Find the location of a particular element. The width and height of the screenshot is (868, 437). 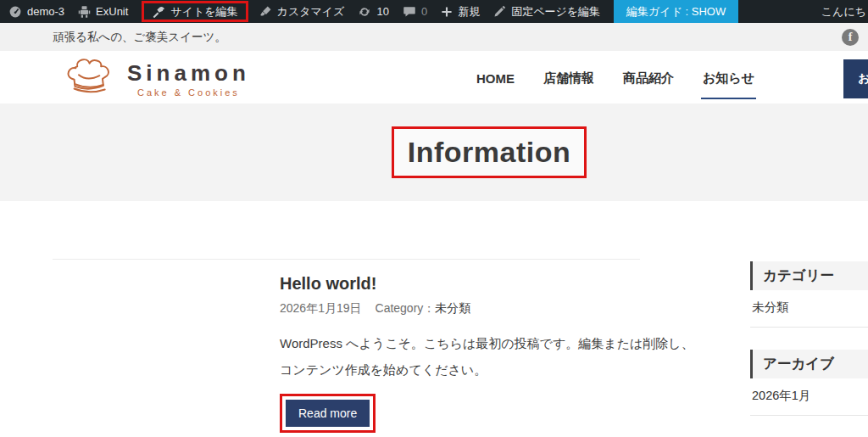

hammer-icon is located at coordinates (159, 12).